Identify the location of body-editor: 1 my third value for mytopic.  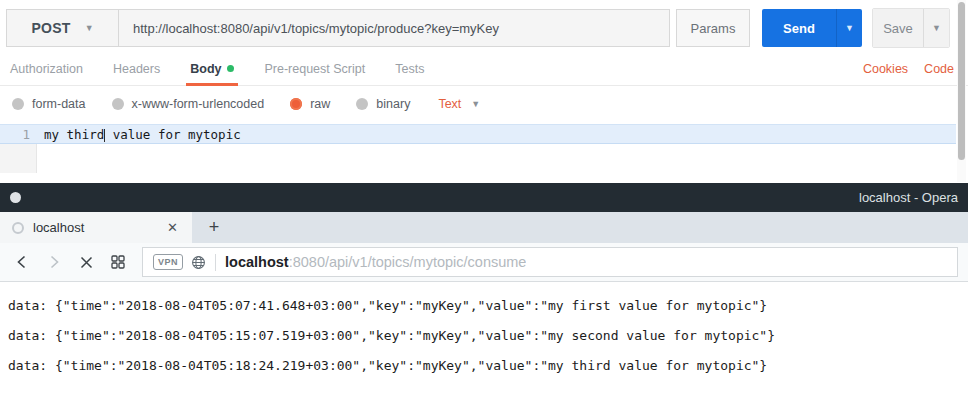
(484, 148).